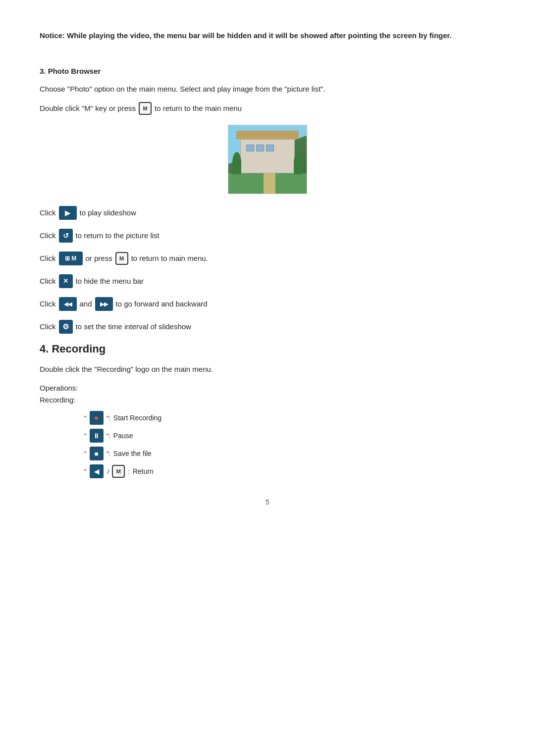 This screenshot has height=756, width=535. I want to click on quote-close-2: ":, so click(108, 436).